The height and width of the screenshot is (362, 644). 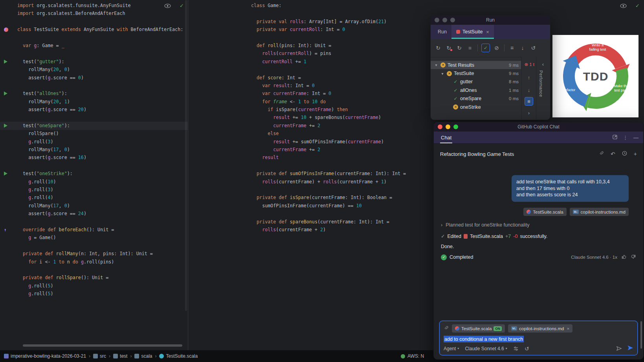 I want to click on context-chip: M↓copilot-instructions.md, so click(x=599, y=212).